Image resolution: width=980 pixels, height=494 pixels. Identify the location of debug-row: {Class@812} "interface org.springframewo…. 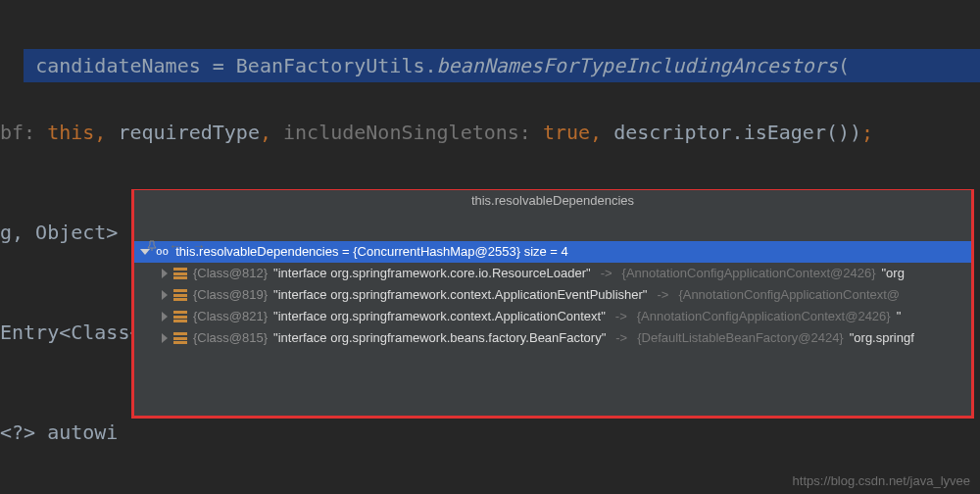
(553, 273).